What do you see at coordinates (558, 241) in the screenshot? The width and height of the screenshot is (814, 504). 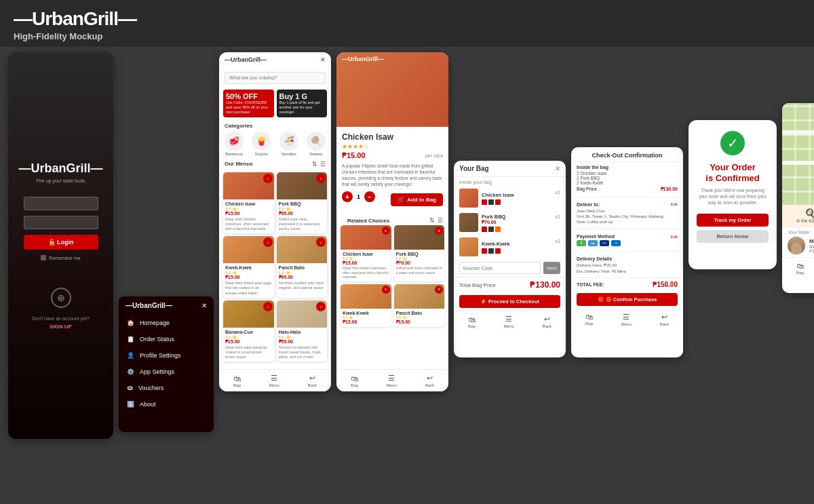 I see `bag-kwek-qty: x2` at bounding box center [558, 241].